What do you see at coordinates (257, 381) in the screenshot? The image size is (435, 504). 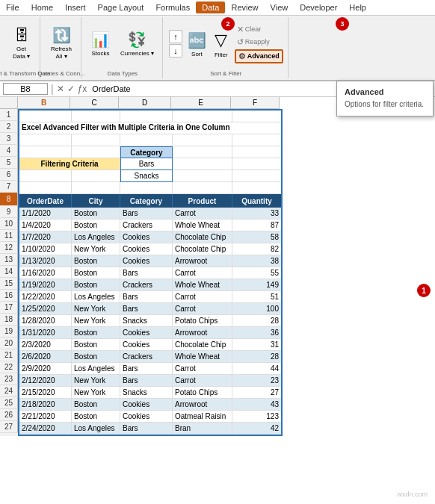 I see `cell: 23` at bounding box center [257, 381].